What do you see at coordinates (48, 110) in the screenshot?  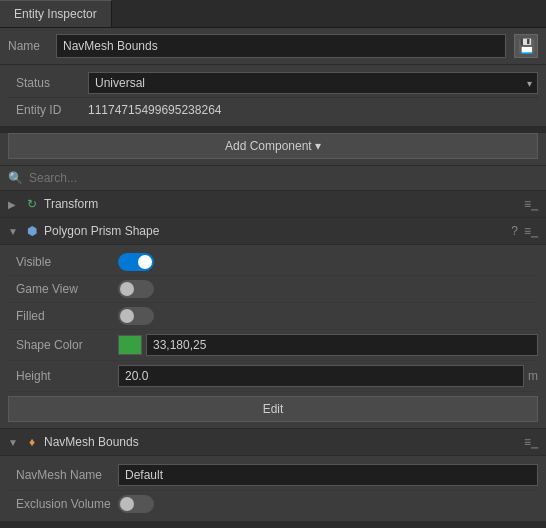 I see `entity-id-label: Entity ID` at bounding box center [48, 110].